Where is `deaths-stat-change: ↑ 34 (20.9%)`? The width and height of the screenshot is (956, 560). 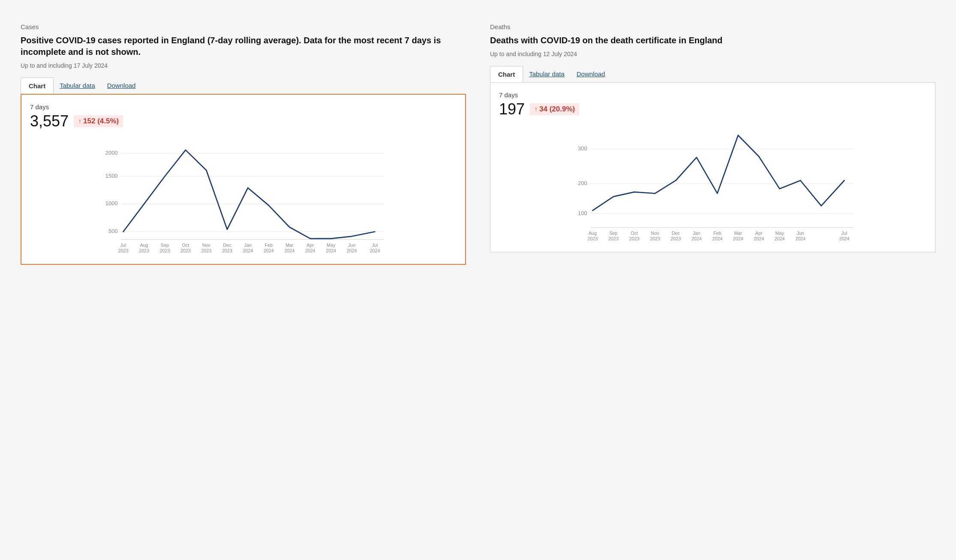 deaths-stat-change: ↑ 34 (20.9%) is located at coordinates (555, 109).